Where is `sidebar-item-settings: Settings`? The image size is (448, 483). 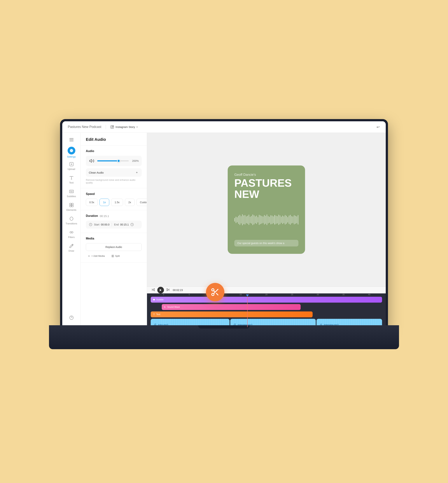
sidebar-item-settings: Settings is located at coordinates (71, 153).